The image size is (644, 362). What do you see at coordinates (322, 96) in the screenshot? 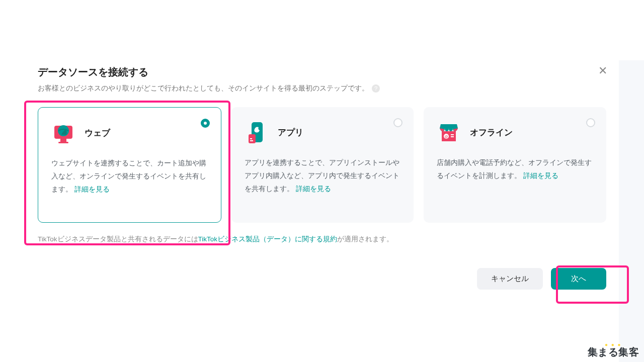
I see `modal-subtitle: お客様とのビジネスのやり取りがどこで行われたとしても、そのインサイトを得る最初の…` at bounding box center [322, 96].